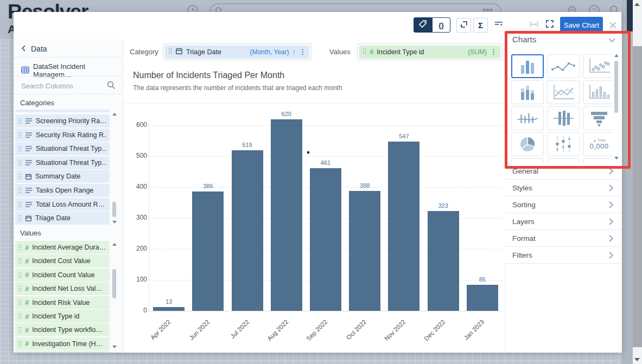 This screenshot has width=642, height=364. I want to click on list-item: Security Risk Rating R…, so click(62, 135).